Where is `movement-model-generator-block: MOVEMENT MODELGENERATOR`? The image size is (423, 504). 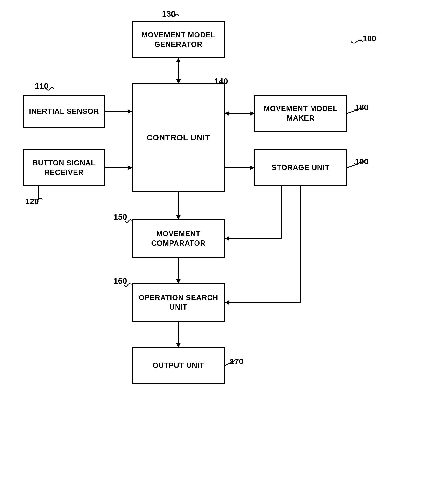
movement-model-generator-block: MOVEMENT MODELGENERATOR is located at coordinates (178, 40).